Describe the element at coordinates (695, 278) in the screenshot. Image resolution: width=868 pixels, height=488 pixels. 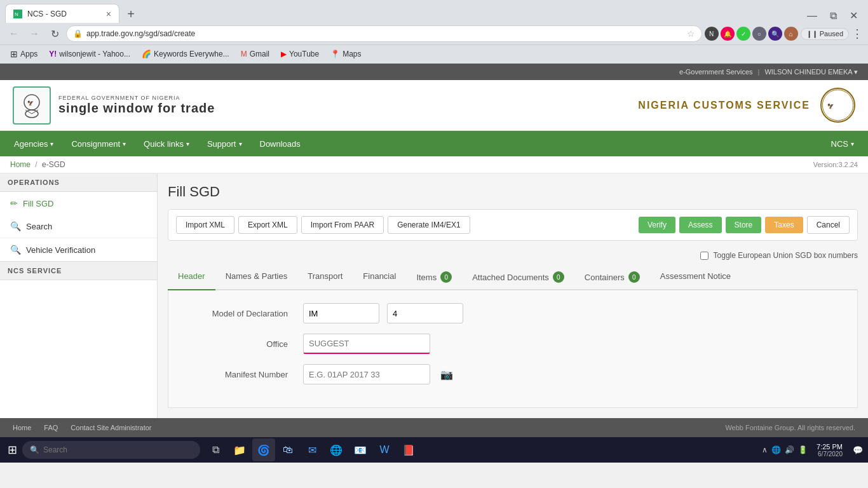
I see `tab-assessment-notice: Assessment Notice` at that location.